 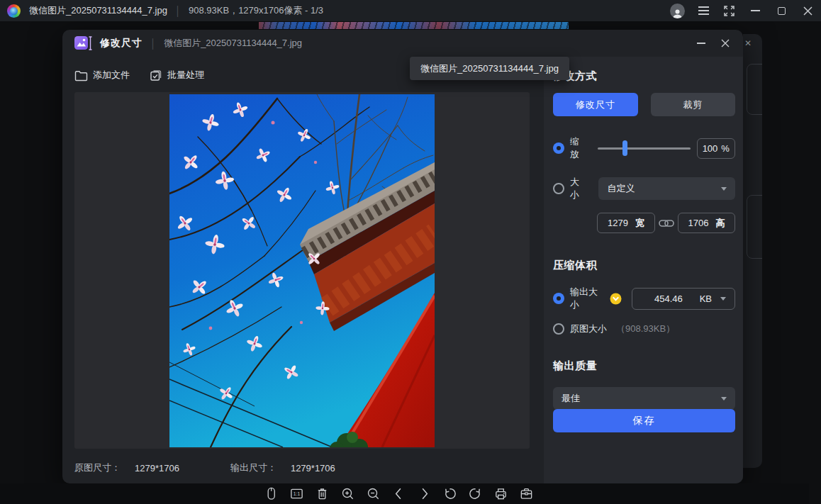 I want to click on previous-image-icon, so click(x=398, y=493).